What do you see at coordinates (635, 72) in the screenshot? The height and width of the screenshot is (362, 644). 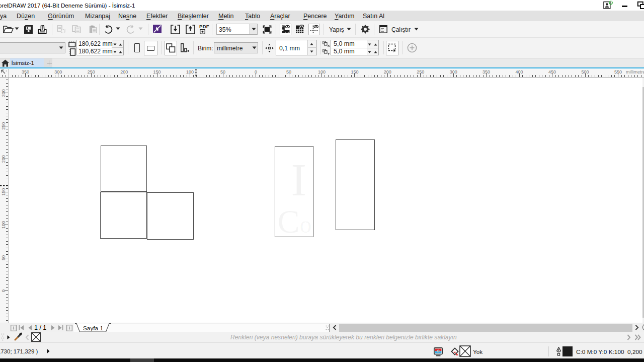 I see `svg-text: millimetre` at bounding box center [635, 72].